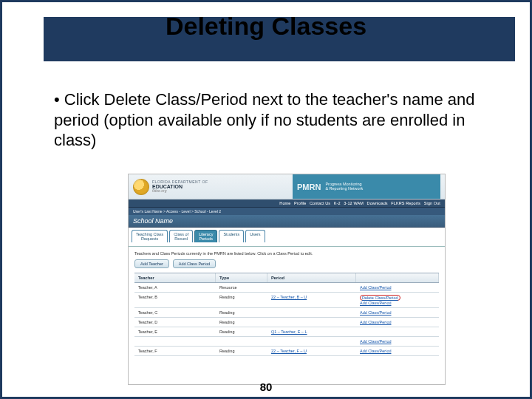 Image resolution: width=532 pixels, height=399 pixels. I want to click on add-class-period-button: Add Class Period, so click(195, 264).